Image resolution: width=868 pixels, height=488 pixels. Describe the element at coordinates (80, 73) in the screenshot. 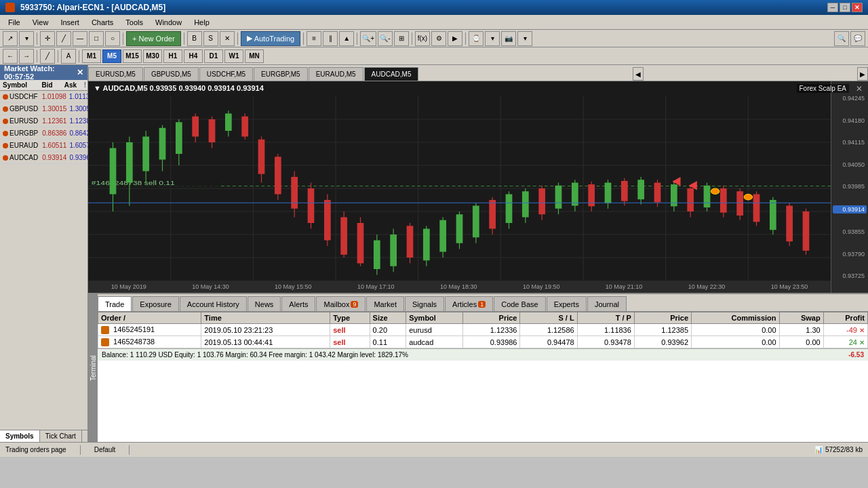

I see `market-watch-close: ✕` at that location.